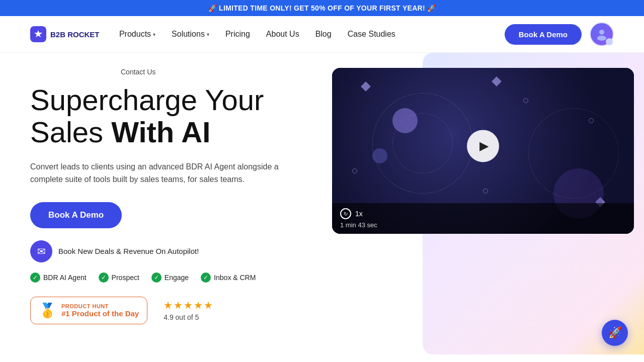 The image size is (644, 362). I want to click on video-controls-top: ↻ 1x, so click(483, 214).